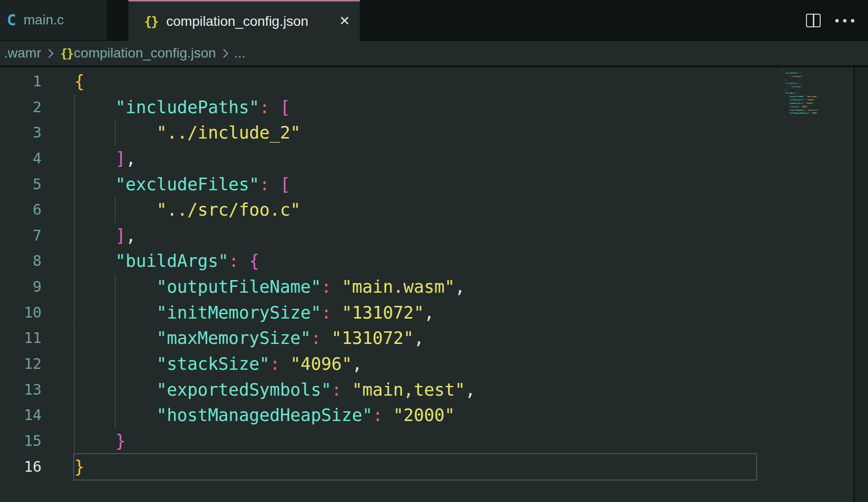 Image resolution: width=868 pixels, height=502 pixels. What do you see at coordinates (275, 133) in the screenshot?
I see `code-line: "../include_2"` at bounding box center [275, 133].